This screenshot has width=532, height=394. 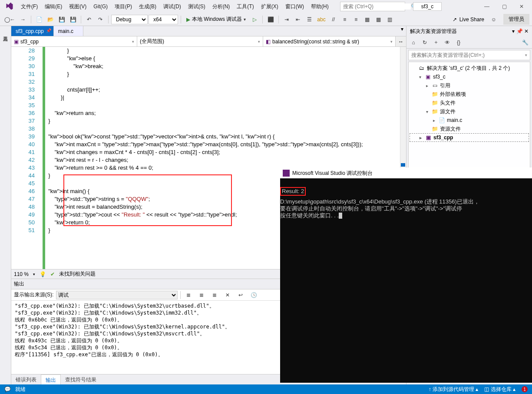 What do you see at coordinates (172, 7) in the screenshot?
I see `menu-调试: 调试(D)` at bounding box center [172, 7].